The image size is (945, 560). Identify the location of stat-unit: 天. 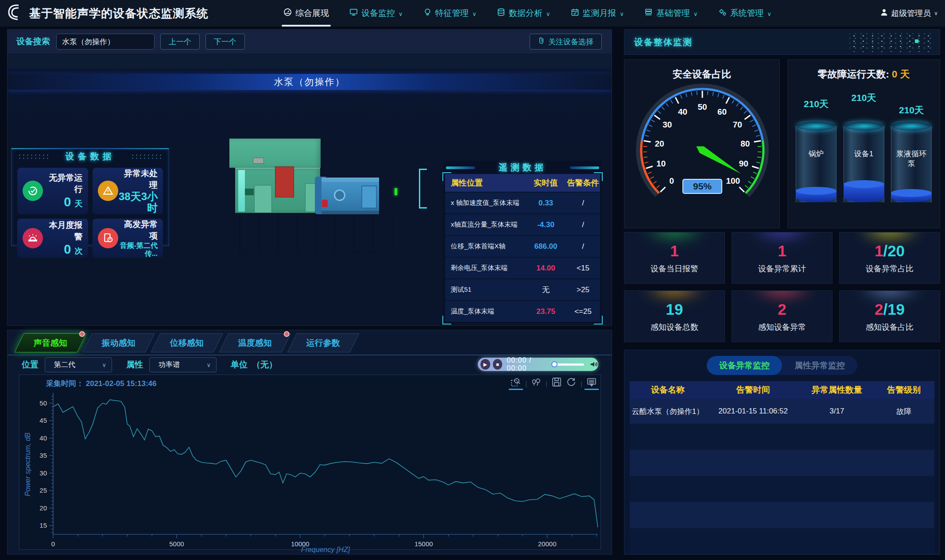
(79, 204).